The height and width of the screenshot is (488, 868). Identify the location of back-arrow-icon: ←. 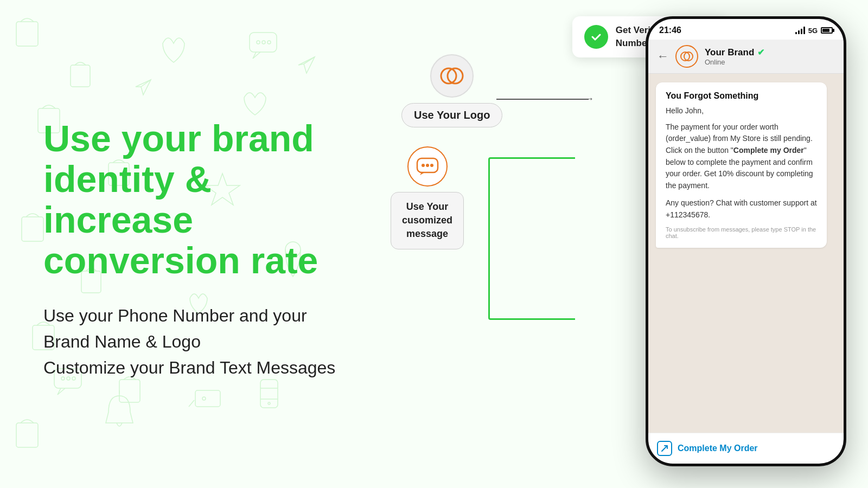
(663, 56).